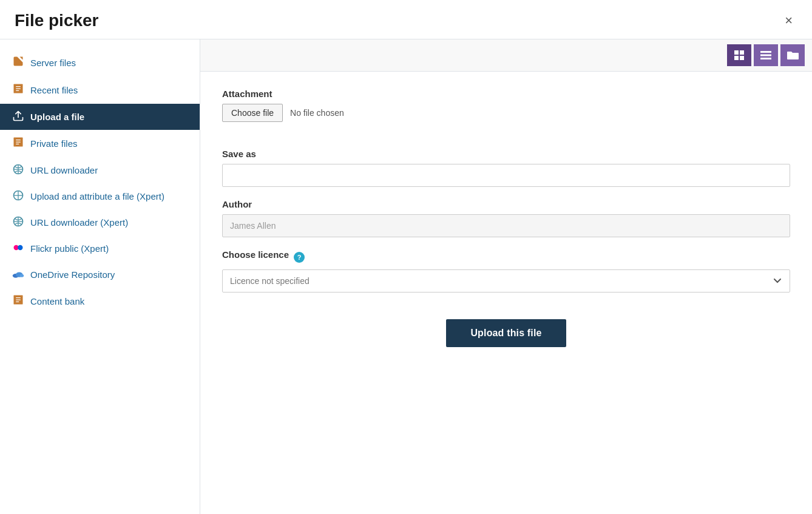 The image size is (812, 514). What do you see at coordinates (18, 301) in the screenshot?
I see `content-bank-icon` at bounding box center [18, 301].